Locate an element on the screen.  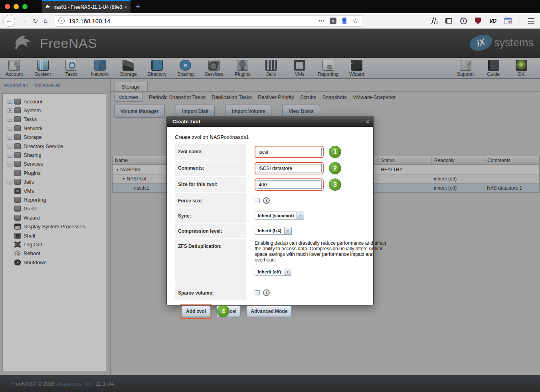
tab-title: nas01 - FreeNAS-11.1-U4 (89e3 is located at coordinates (88, 7).